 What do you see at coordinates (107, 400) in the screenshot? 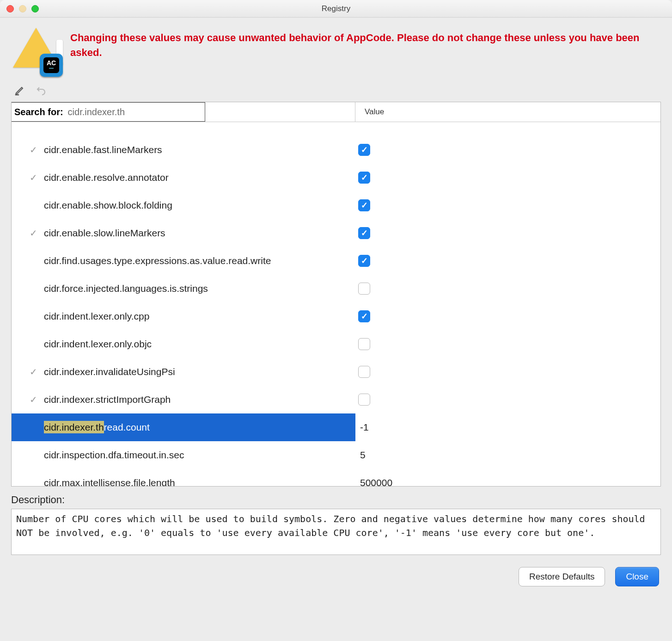
I see `key-text: cidr.indexer.strictImportGraph` at bounding box center [107, 400].